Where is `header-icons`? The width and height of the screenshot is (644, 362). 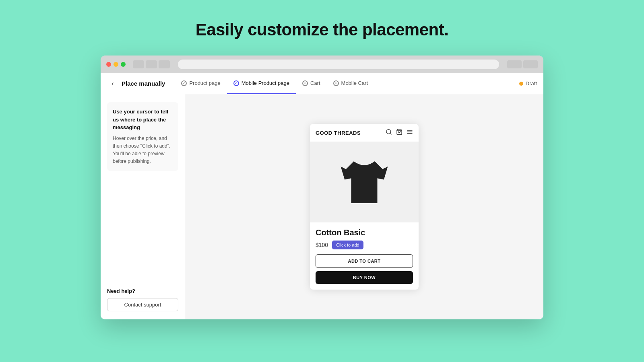
header-icons is located at coordinates (399, 133).